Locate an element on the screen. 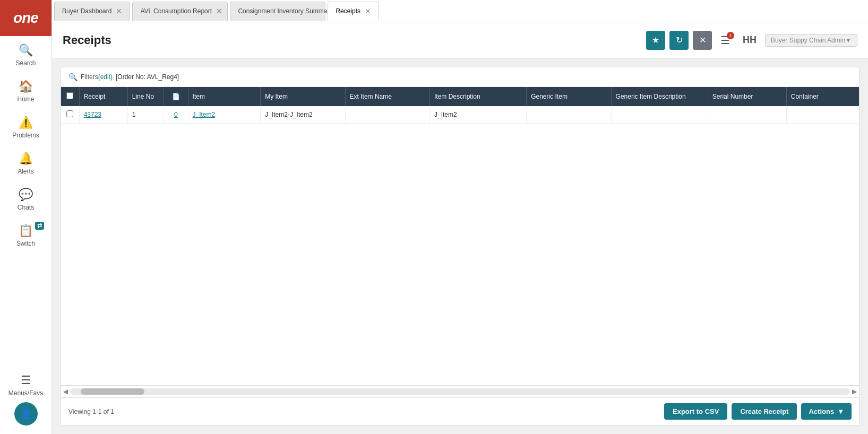 The height and width of the screenshot is (434, 868). receipt-link: 43723 is located at coordinates (92, 115).